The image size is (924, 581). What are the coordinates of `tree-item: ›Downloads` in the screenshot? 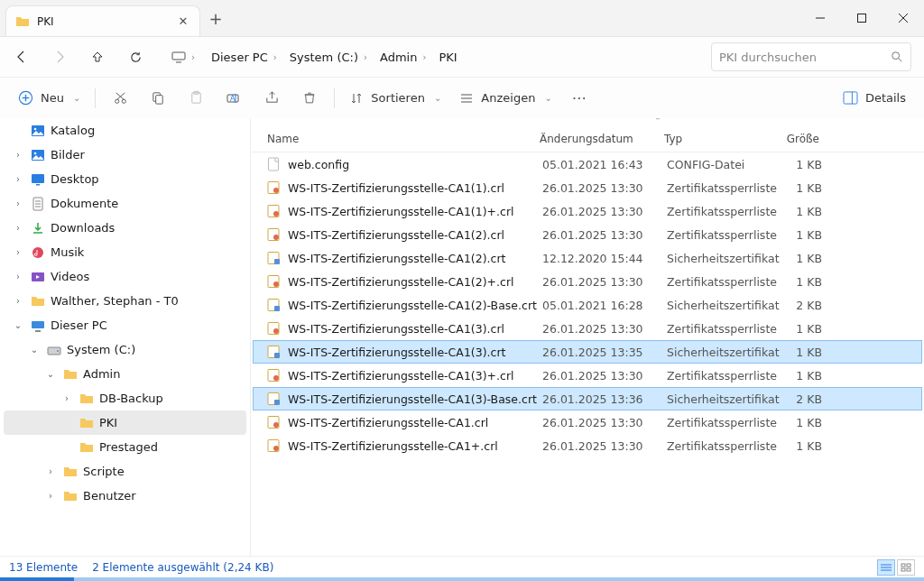 It's located at (125, 227).